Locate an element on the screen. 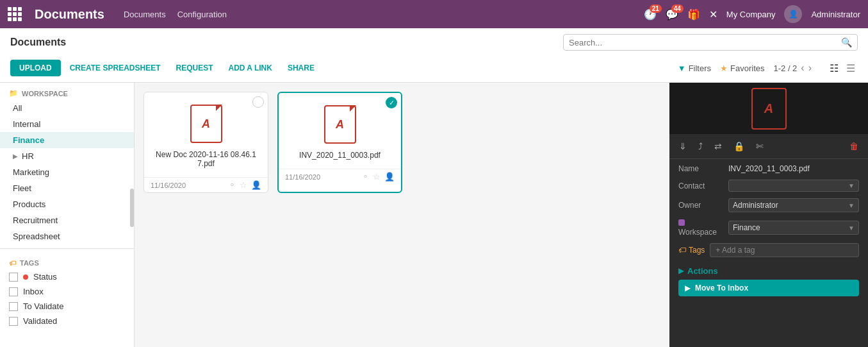 This screenshot has width=868, height=347. activity-icon: 🕐 21 is located at coordinates (650, 14).